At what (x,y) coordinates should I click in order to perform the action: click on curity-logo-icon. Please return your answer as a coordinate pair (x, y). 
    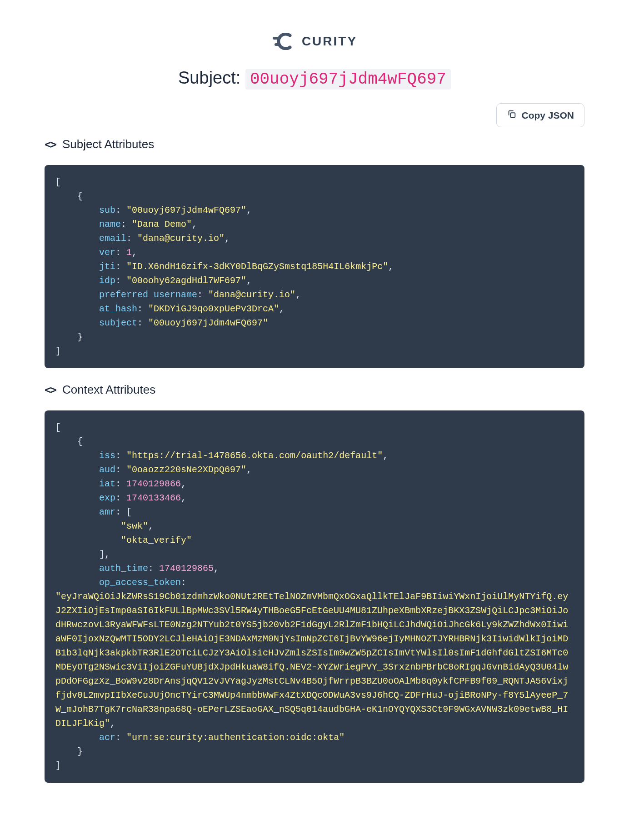
    Looking at the image, I should click on (284, 41).